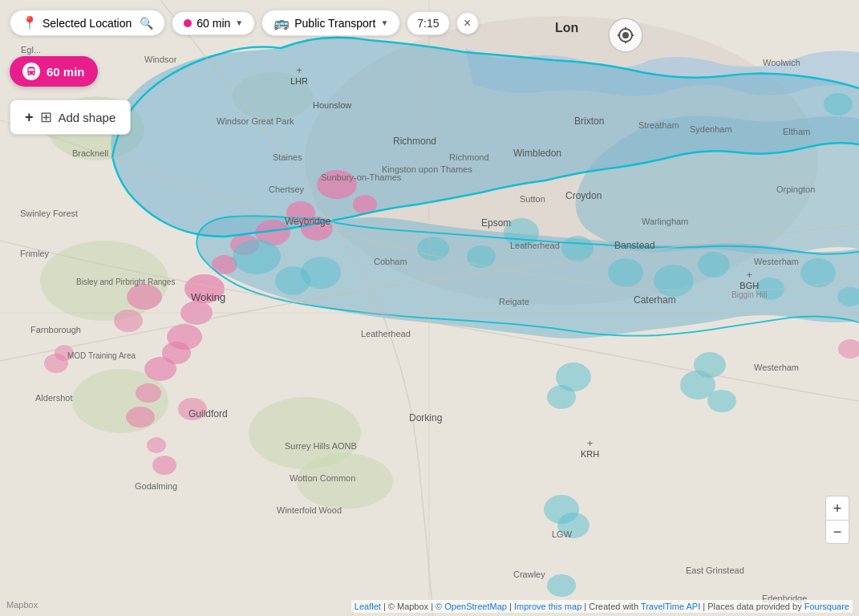 This screenshot has width=859, height=616. What do you see at coordinates (87, 22) in the screenshot?
I see `location-pill: 📍 Selected Location 🔍` at bounding box center [87, 22].